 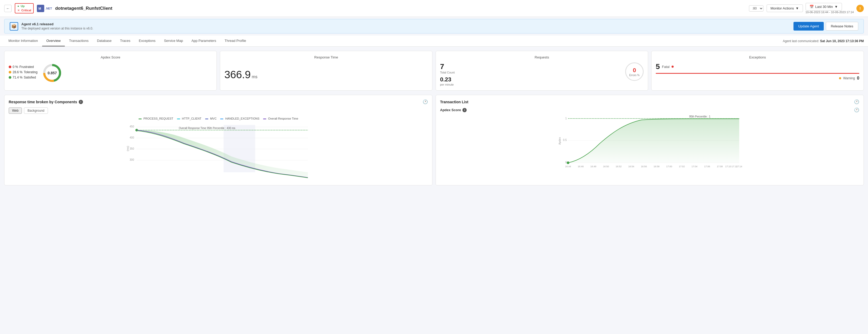 What do you see at coordinates (447, 85) in the screenshot?
I see `requests-rate-label: per minute` at bounding box center [447, 85].